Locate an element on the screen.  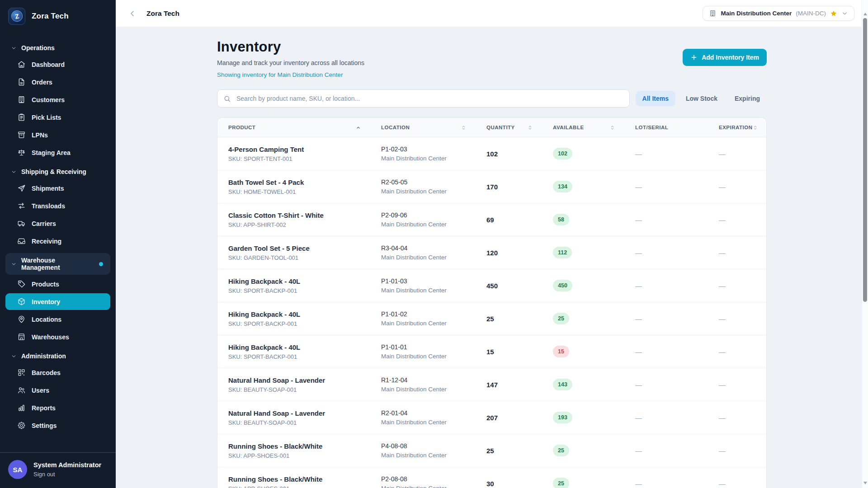
available-badge: 134 is located at coordinates (562, 187).